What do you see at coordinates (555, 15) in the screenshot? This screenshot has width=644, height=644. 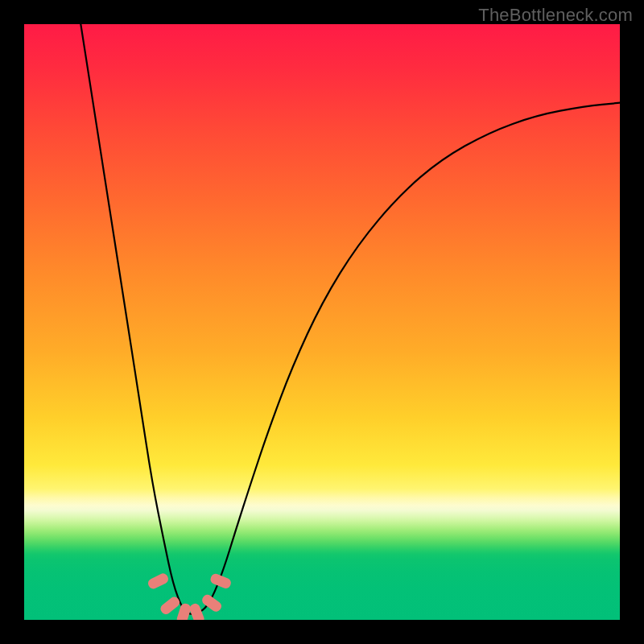 I see `watermark-text: TheBottleneck.com` at bounding box center [555, 15].